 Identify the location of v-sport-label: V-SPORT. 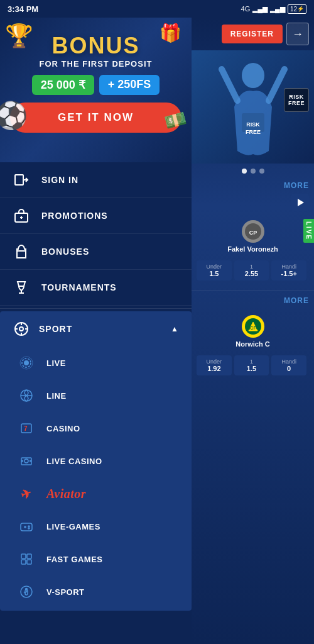
(65, 592).